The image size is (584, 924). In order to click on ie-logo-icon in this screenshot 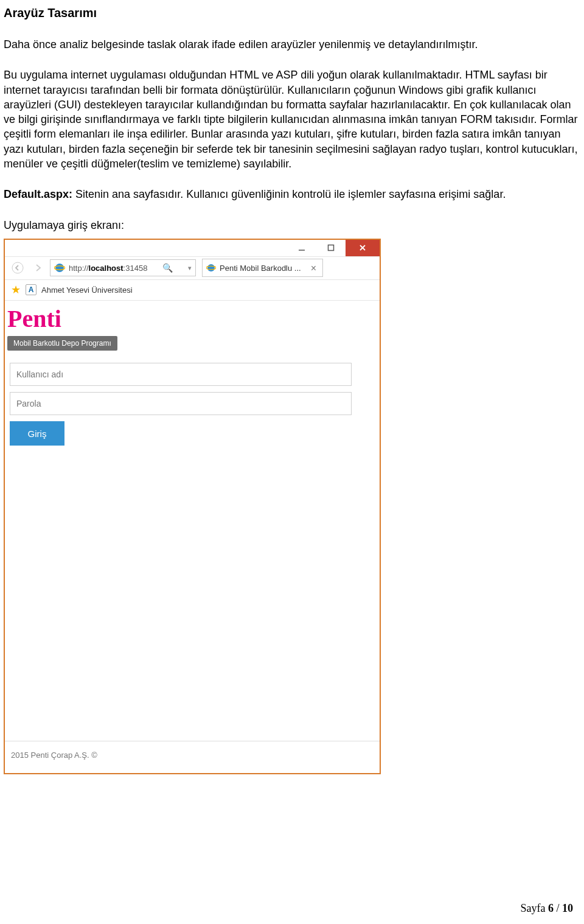, I will do `click(60, 268)`.